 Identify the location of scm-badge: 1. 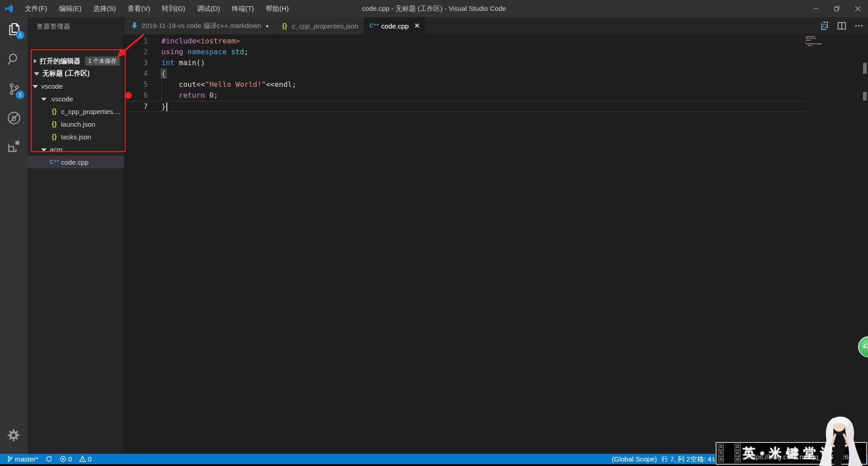
(20, 95).